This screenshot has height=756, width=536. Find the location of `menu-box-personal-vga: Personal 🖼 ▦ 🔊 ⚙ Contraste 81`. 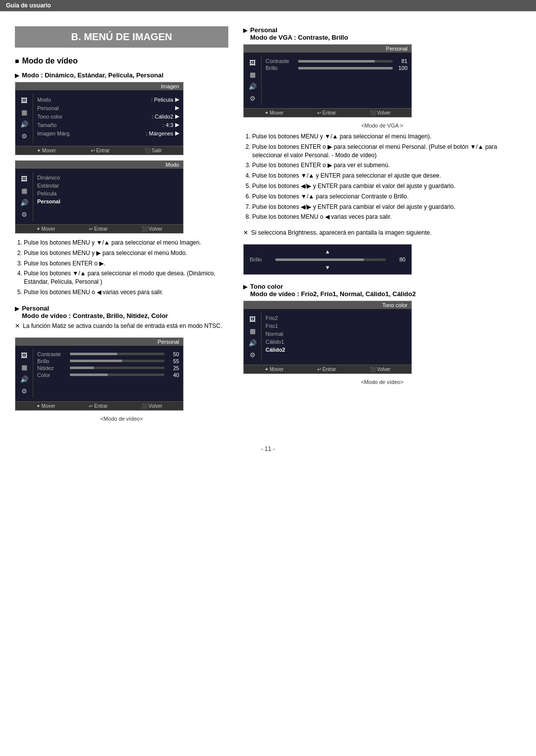

menu-box-personal-vga: Personal 🖼 ▦ 🔊 ⚙ Contraste 81 is located at coordinates (328, 81).